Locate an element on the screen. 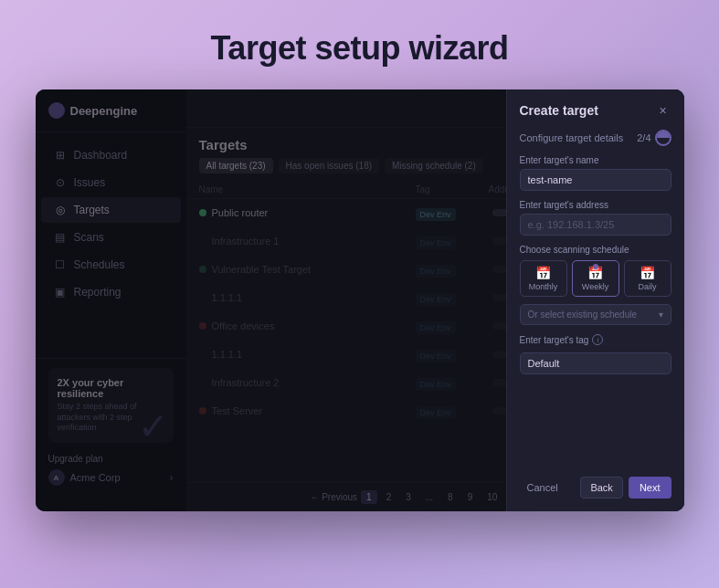 This screenshot has height=588, width=719. schedule-options: 📅 Monthly 📅 Weekly 📅 Daily is located at coordinates (596, 278).